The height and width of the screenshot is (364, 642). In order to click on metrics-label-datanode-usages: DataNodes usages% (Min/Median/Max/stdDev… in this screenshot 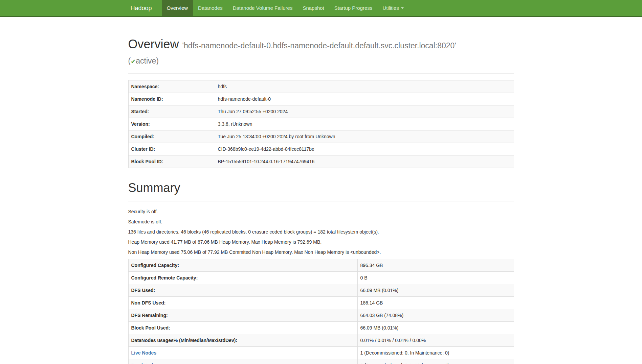, I will do `click(243, 341)`.